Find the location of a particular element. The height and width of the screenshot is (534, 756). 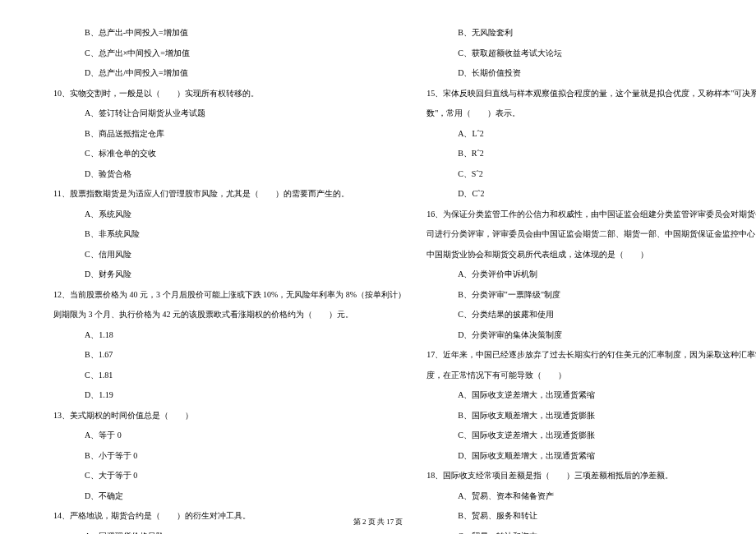

q10-text: 10、实物交割时，一般是以（ ）实现所有权转移的。 is located at coordinates (230, 94).